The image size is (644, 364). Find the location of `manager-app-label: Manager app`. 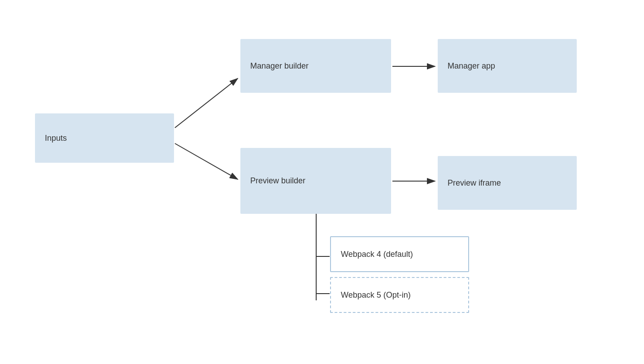

manager-app-label: Manager app is located at coordinates (471, 66).